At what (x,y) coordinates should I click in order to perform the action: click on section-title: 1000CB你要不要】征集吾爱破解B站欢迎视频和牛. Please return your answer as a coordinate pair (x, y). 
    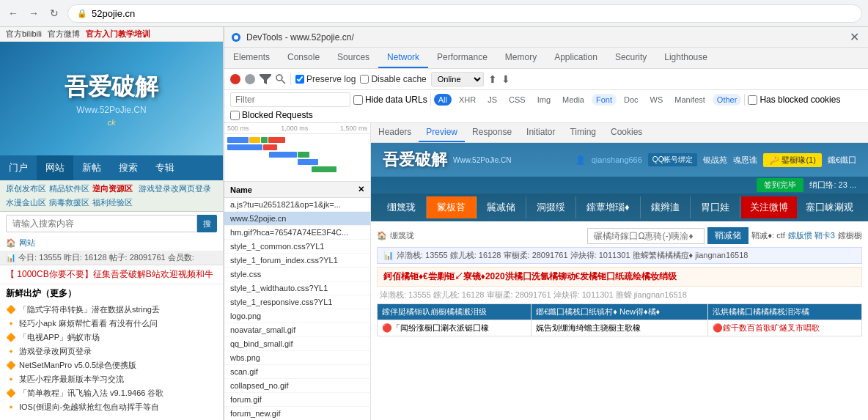
    Looking at the image, I should click on (114, 274).